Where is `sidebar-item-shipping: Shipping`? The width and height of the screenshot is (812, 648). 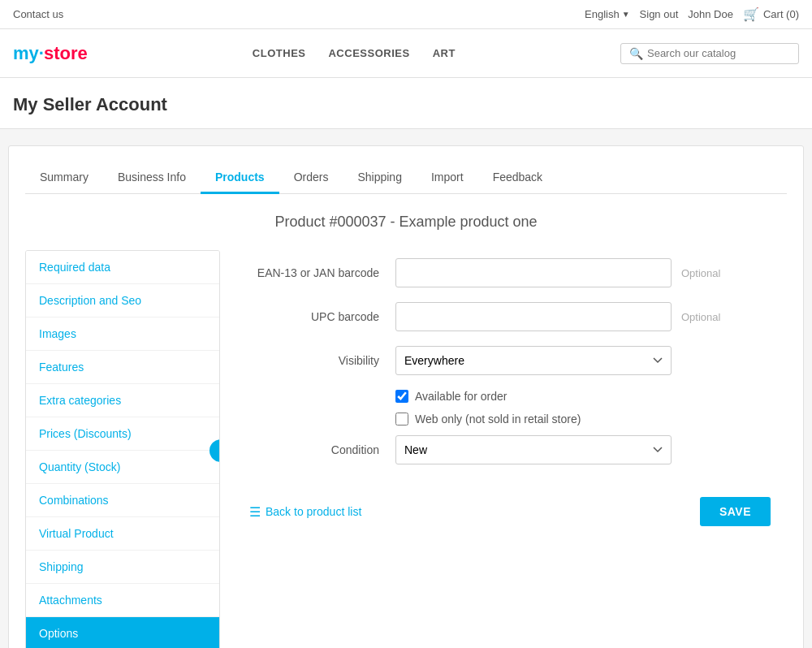
sidebar-item-shipping: Shipping is located at coordinates (123, 567).